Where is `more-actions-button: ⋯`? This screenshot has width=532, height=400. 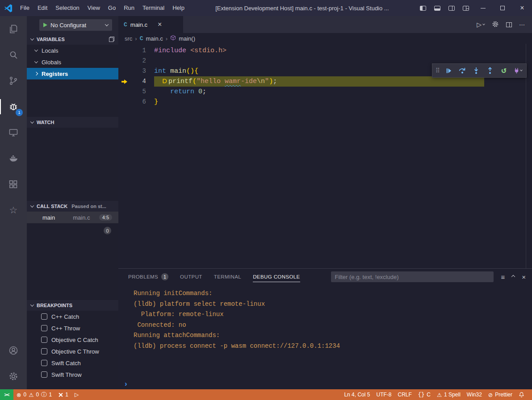
more-actions-button: ⋯ is located at coordinates (522, 25).